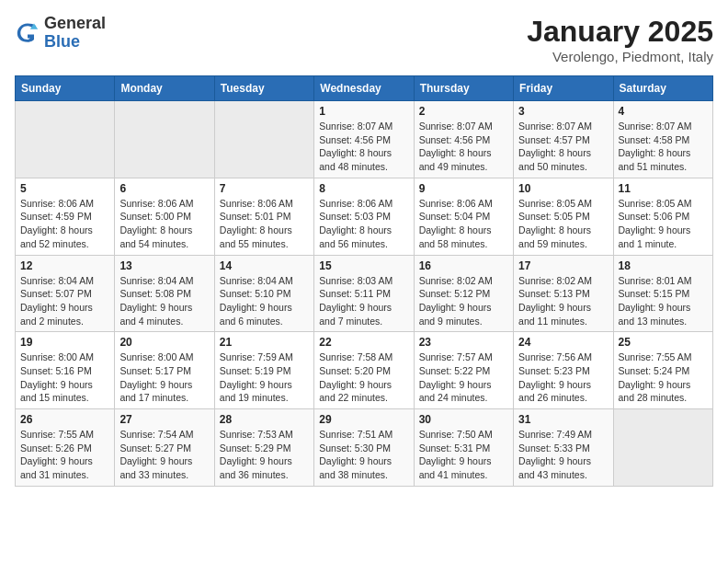  Describe the element at coordinates (364, 371) in the screenshot. I see `calendar-cell: 22Sunrise: 7:58 AM Sunset: 5:20 PM Dayli…` at that location.